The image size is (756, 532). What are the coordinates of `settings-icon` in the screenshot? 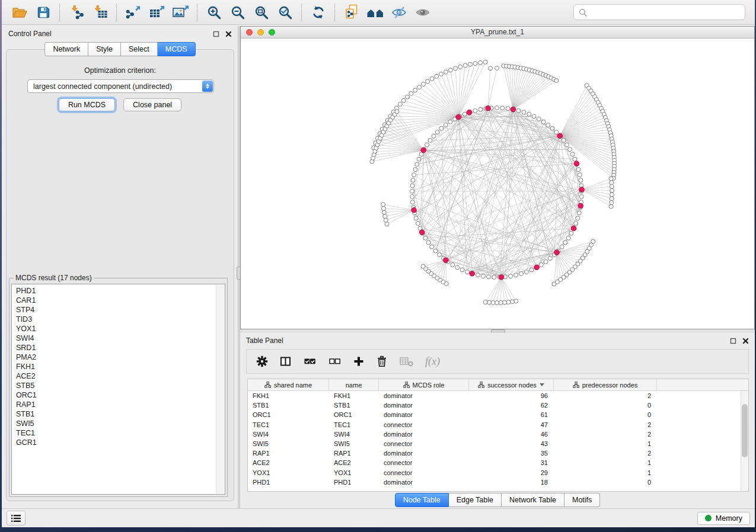 It's located at (262, 361).